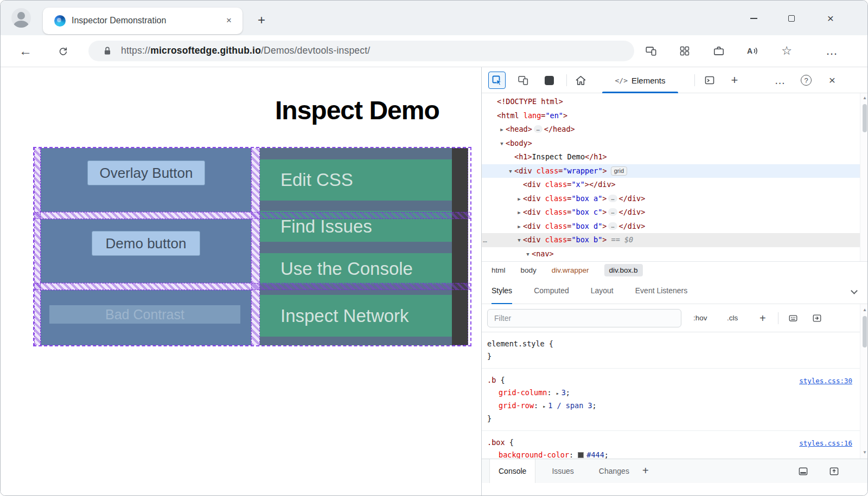 Image resolution: width=868 pixels, height=496 pixels. What do you see at coordinates (793, 318) in the screenshot?
I see `font-editor-button` at bounding box center [793, 318].